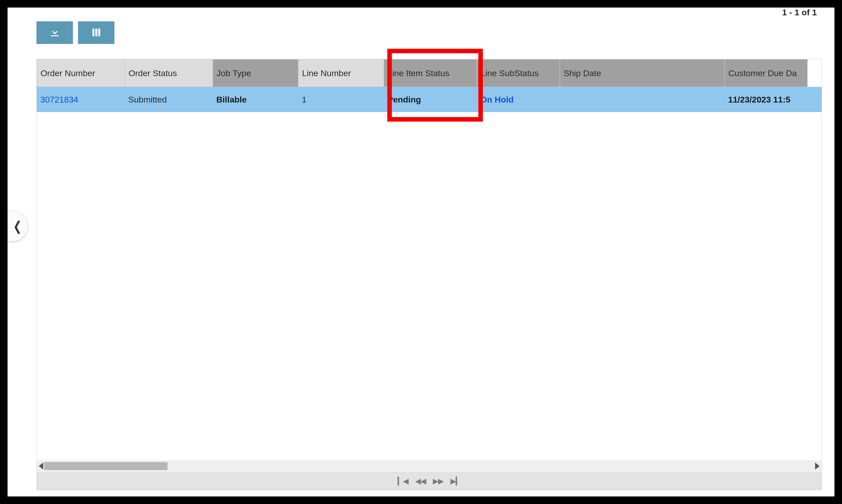 Image resolution: width=842 pixels, height=504 pixels. Describe the element at coordinates (766, 73) in the screenshot. I see `column-header-customer-due: Customer Due Da` at that location.